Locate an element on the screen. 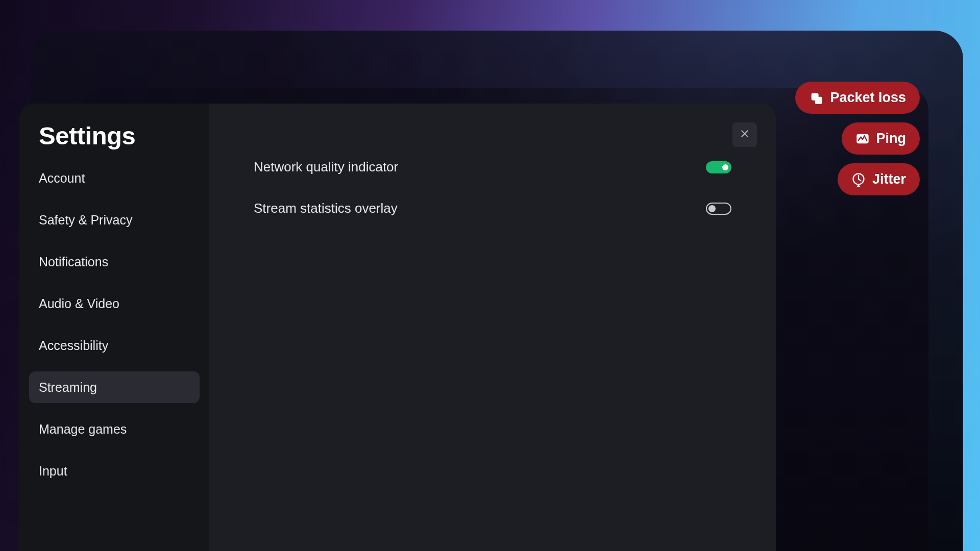 This screenshot has width=980, height=551. toggle-stats-overlay is located at coordinates (719, 209).